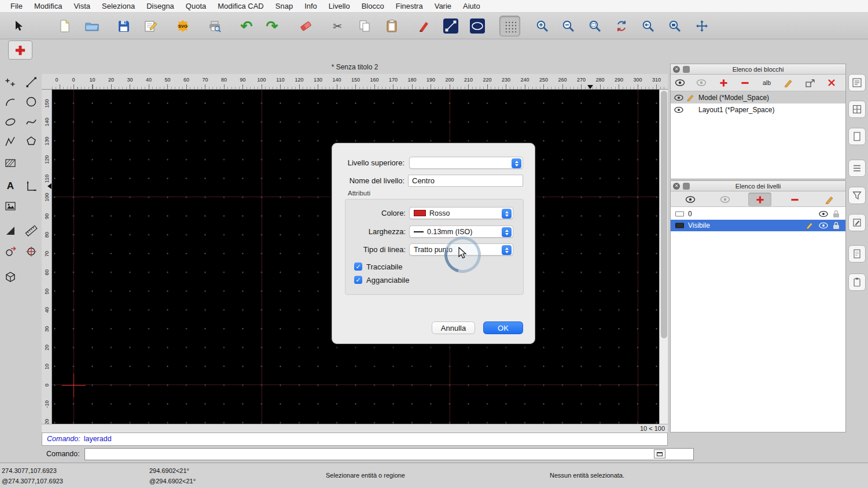  What do you see at coordinates (16, 6) in the screenshot?
I see `menu-item-file: File` at bounding box center [16, 6].